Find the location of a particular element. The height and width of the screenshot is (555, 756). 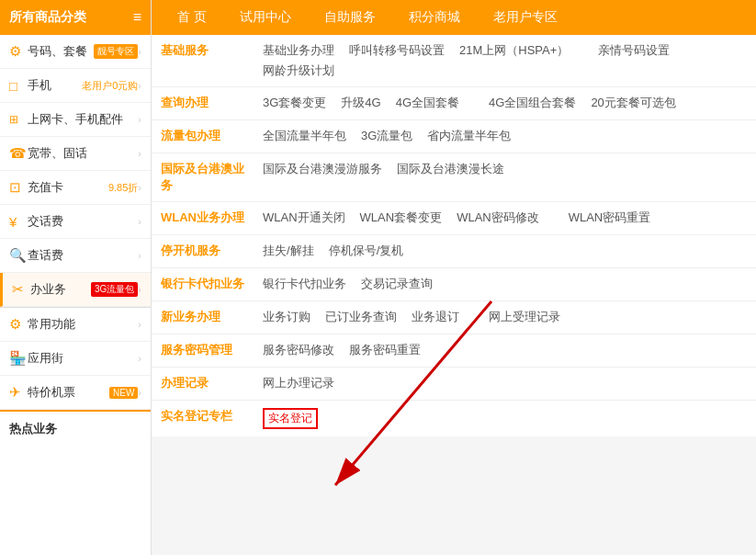

links-basic: 基础业务办理 呼叫转移号码设置 21M上网（HSPA+） 亲情号码设置 网龄升级… is located at coordinates (507, 61).